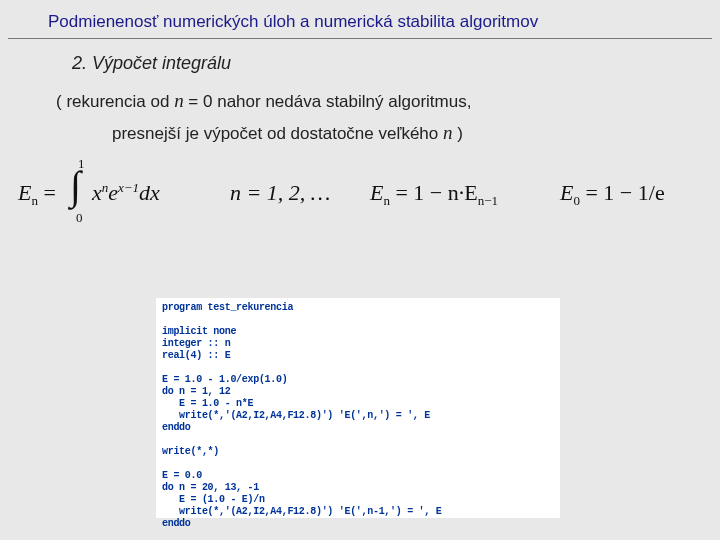 The width and height of the screenshot is (720, 540). What do you see at coordinates (176, 428) in the screenshot?
I see `code-l11: enddo` at bounding box center [176, 428].